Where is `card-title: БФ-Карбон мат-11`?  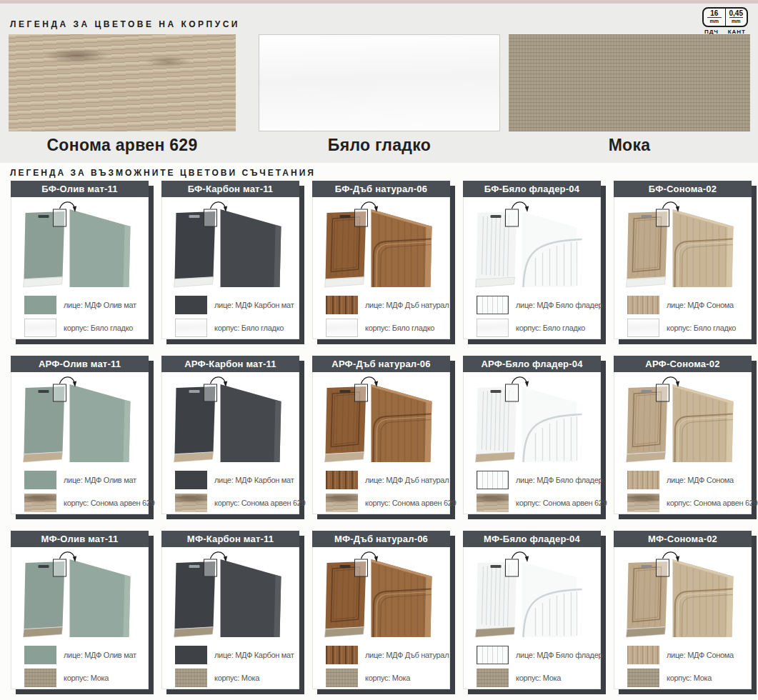 card-title: БФ-Карбон мат-11 is located at coordinates (230, 189).